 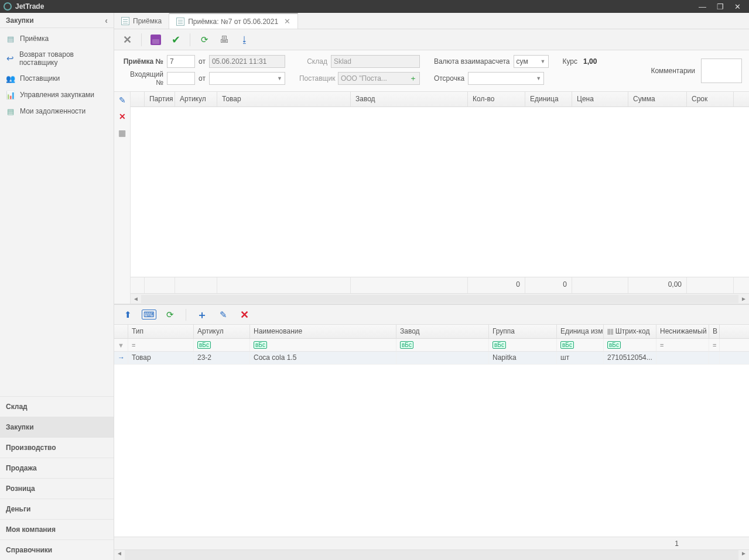 I want to click on keyboard-icon: ⌨, so click(x=149, y=315).